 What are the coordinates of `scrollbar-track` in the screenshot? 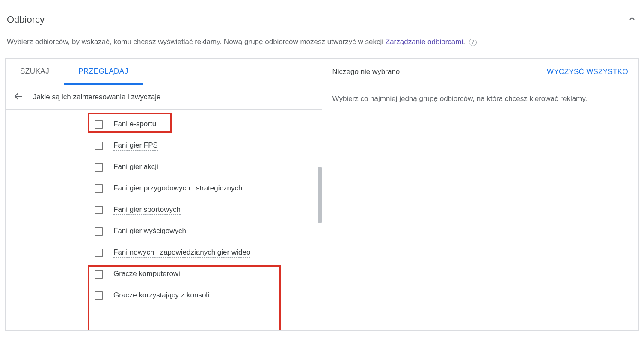 It's located at (320, 220).